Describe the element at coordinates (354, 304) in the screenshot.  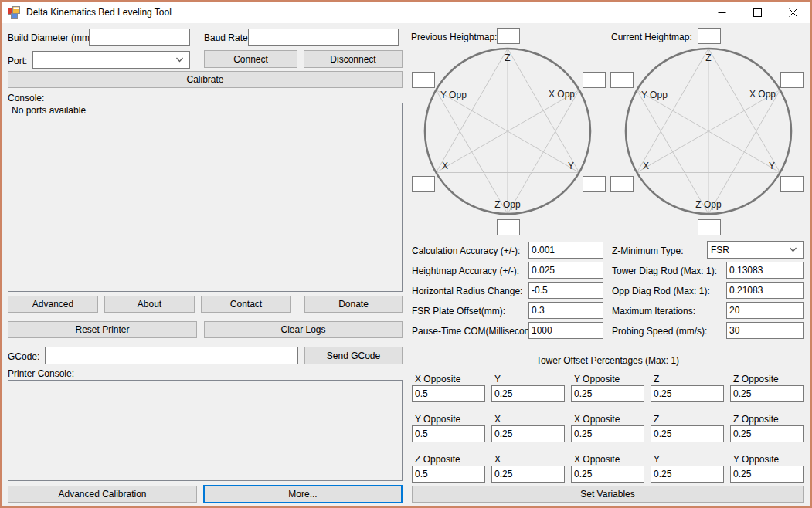
I see `donate-button: Donate` at that location.